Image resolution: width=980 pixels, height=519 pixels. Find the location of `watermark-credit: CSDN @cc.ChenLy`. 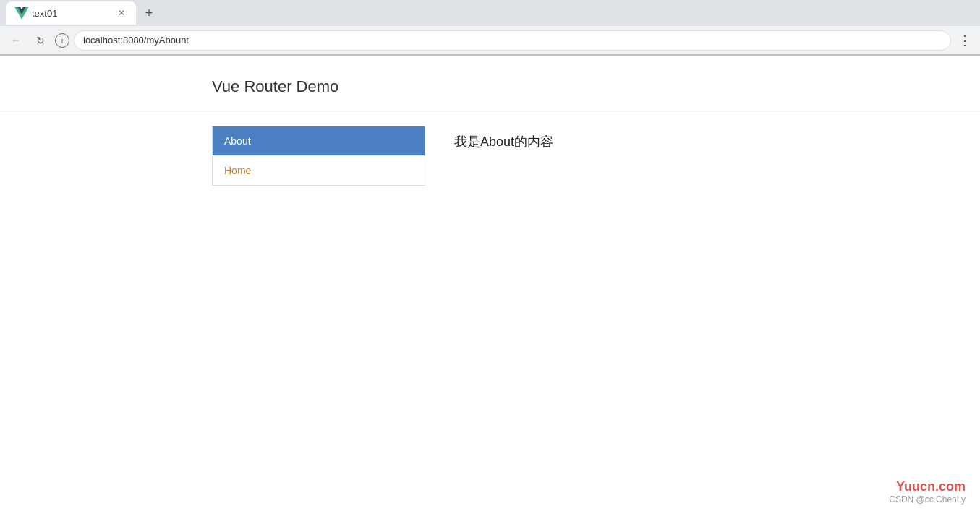

watermark-credit: CSDN @cc.ChenLy is located at coordinates (927, 499).